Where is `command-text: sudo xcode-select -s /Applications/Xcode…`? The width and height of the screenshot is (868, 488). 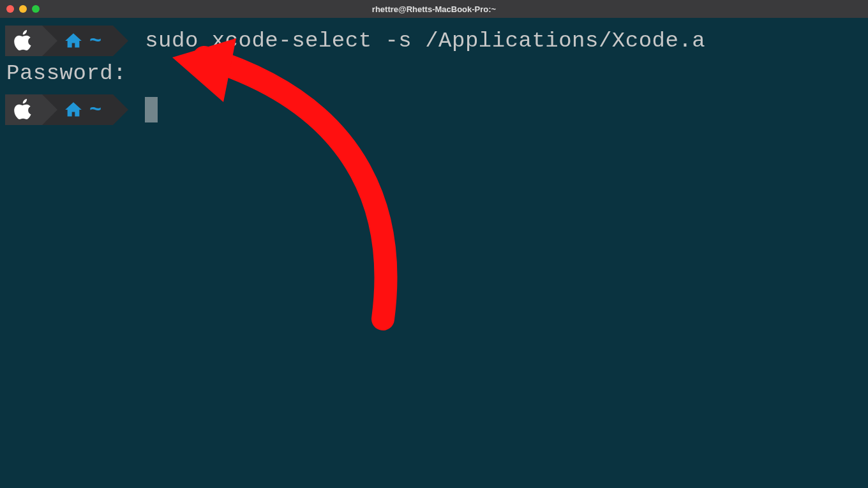
command-text: sudo xcode-select -s /Applications/Xcode… is located at coordinates (425, 41).